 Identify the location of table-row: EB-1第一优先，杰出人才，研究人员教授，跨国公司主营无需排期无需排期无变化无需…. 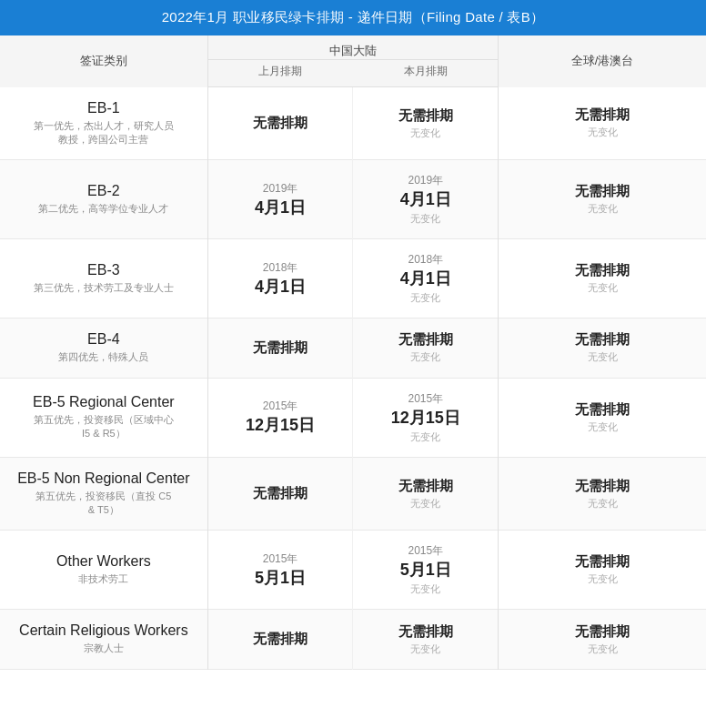
(353, 124).